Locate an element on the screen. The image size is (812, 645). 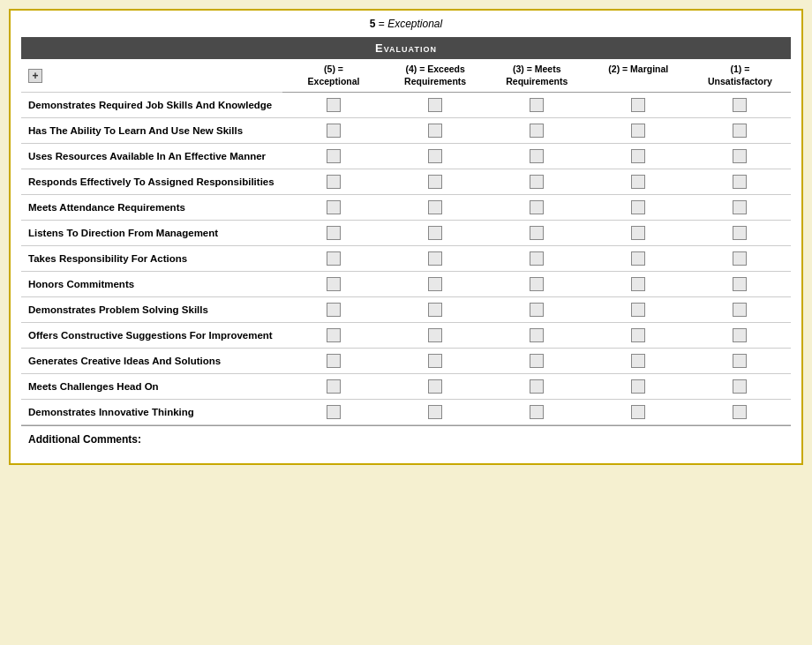
checkbox-cell-row3-col3 is located at coordinates (537, 157).